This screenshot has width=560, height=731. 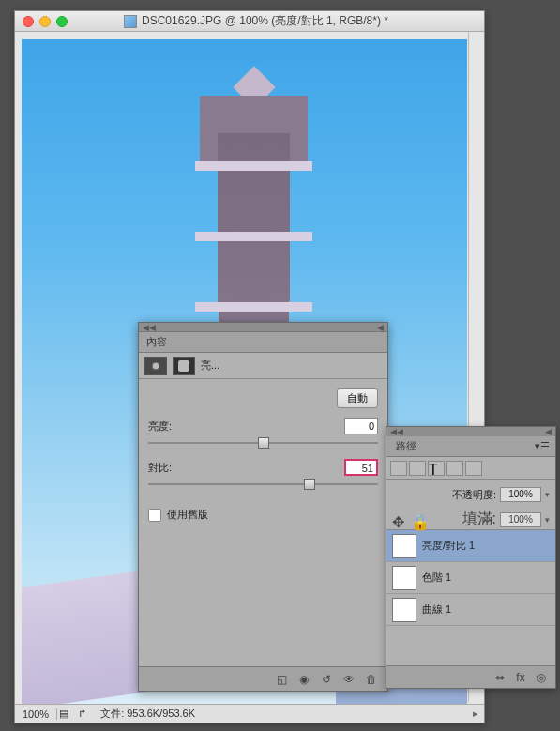 What do you see at coordinates (156, 366) in the screenshot?
I see `brightness-contrast-icon` at bounding box center [156, 366].